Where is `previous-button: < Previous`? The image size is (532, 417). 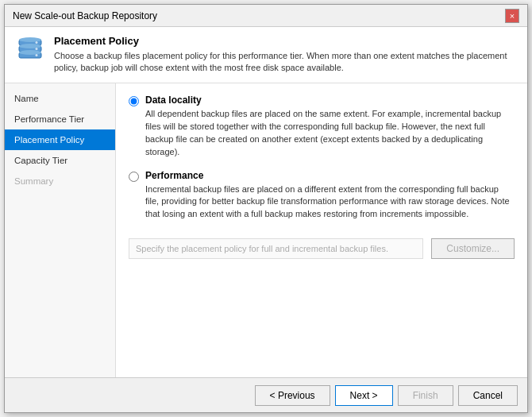 previous-button: < Previous is located at coordinates (292, 396).